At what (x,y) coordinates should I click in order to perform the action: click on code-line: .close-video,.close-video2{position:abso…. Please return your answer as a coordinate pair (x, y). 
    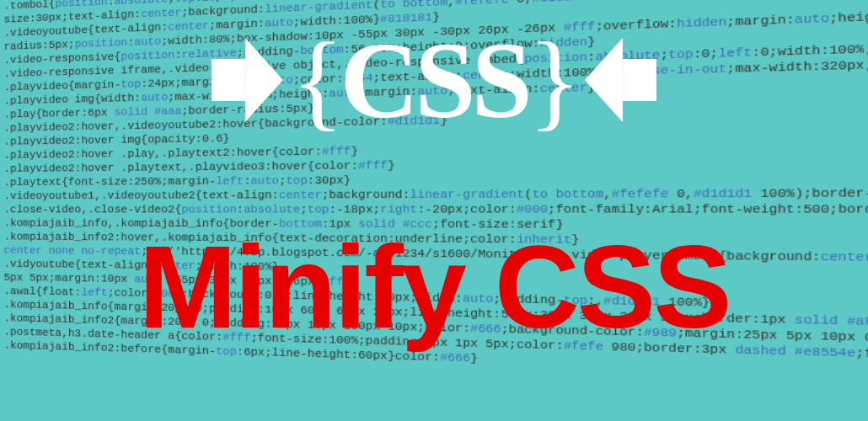
    Looking at the image, I should click on (437, 209).